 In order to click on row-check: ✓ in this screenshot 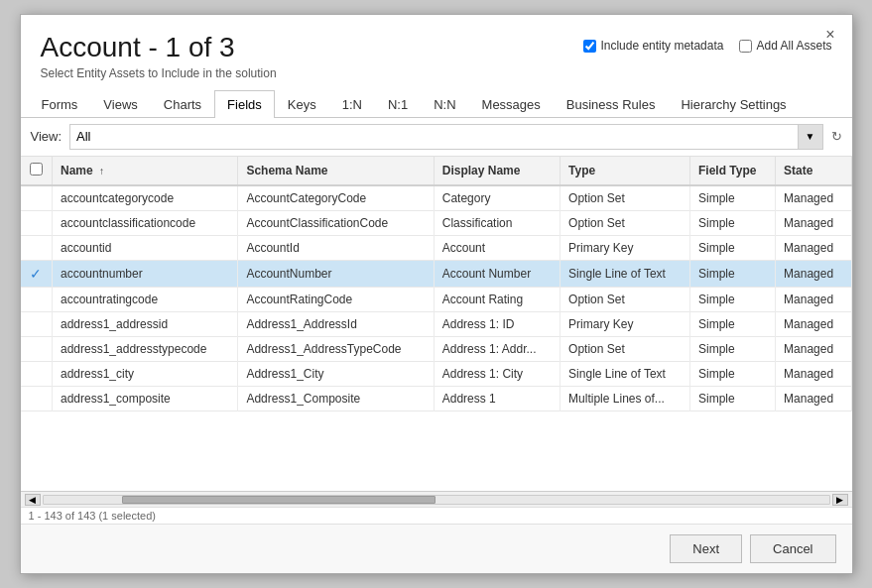, I will do `click(37, 274)`.